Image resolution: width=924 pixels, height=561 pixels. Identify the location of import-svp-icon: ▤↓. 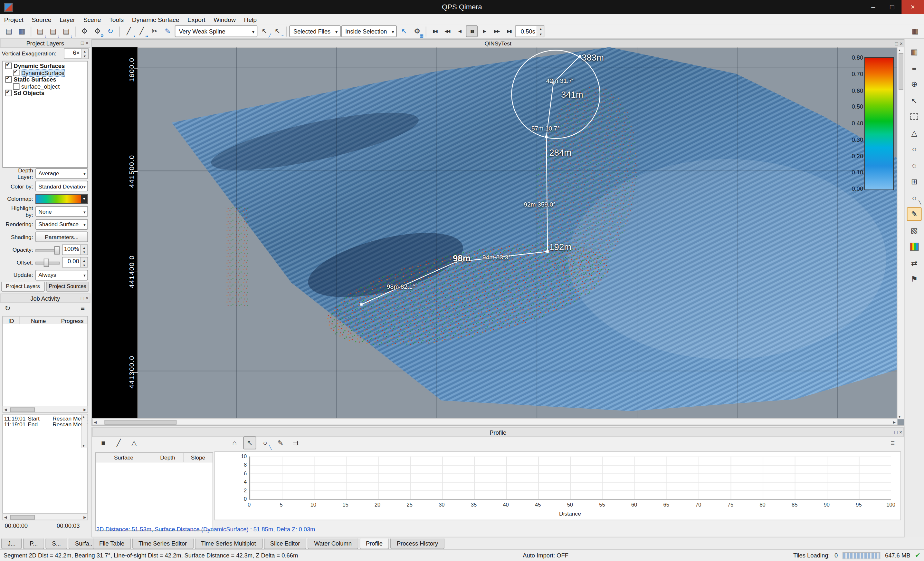
(53, 31).